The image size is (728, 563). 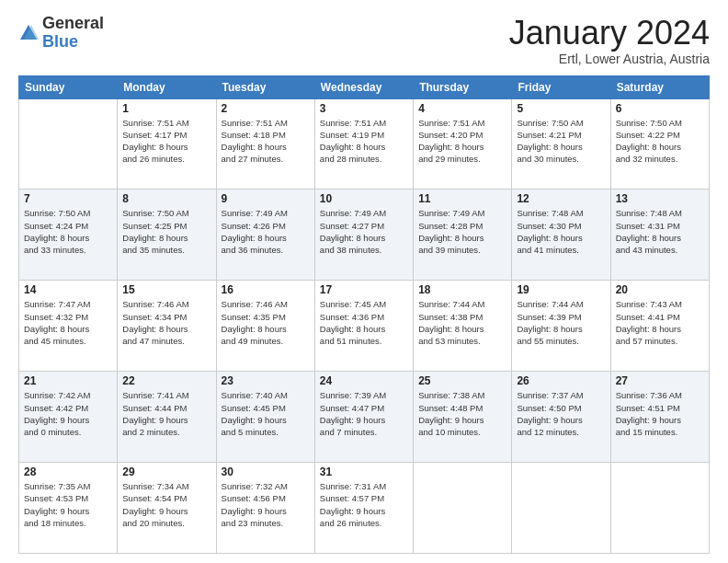 What do you see at coordinates (364, 86) in the screenshot?
I see `header-row: Sunday Monday Tuesday Wednesday Thursday…` at bounding box center [364, 86].